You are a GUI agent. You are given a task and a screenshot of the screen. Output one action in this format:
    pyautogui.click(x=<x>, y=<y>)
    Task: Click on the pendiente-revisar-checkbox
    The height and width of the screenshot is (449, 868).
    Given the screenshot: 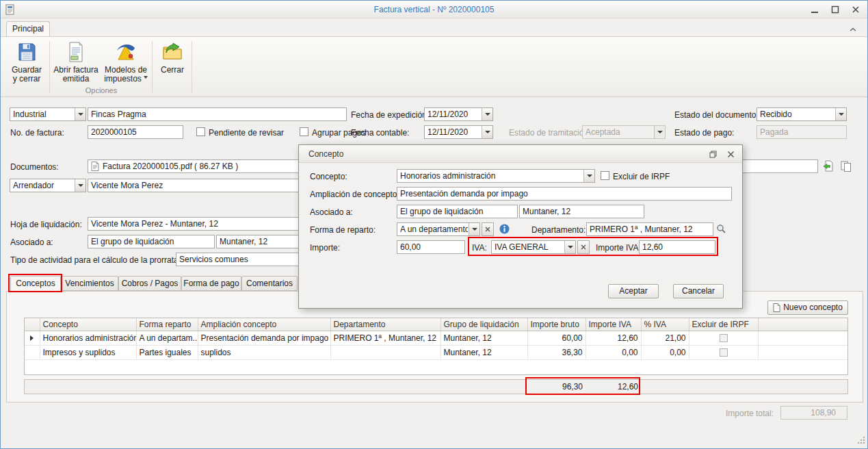 What is the action you would take?
    pyautogui.click(x=201, y=131)
    